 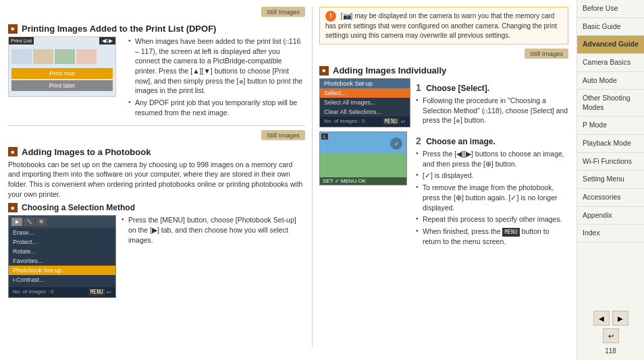 I want to click on warning-camera-icon: [📷], so click(x=347, y=16).